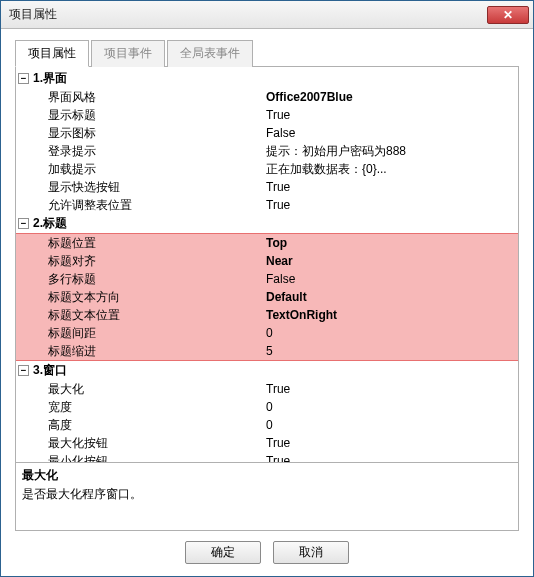 This screenshot has height=577, width=534. What do you see at coordinates (267, 297) in the screenshot?
I see `property-row: 标题文本方向Default` at bounding box center [267, 297].